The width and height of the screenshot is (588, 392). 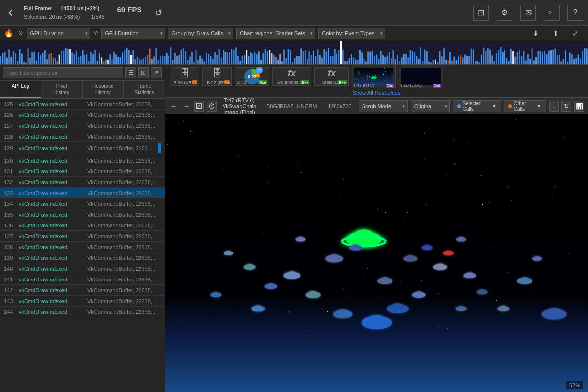 What do you see at coordinates (430, 106) in the screenshot?
I see `original-select: Original` at bounding box center [430, 106].